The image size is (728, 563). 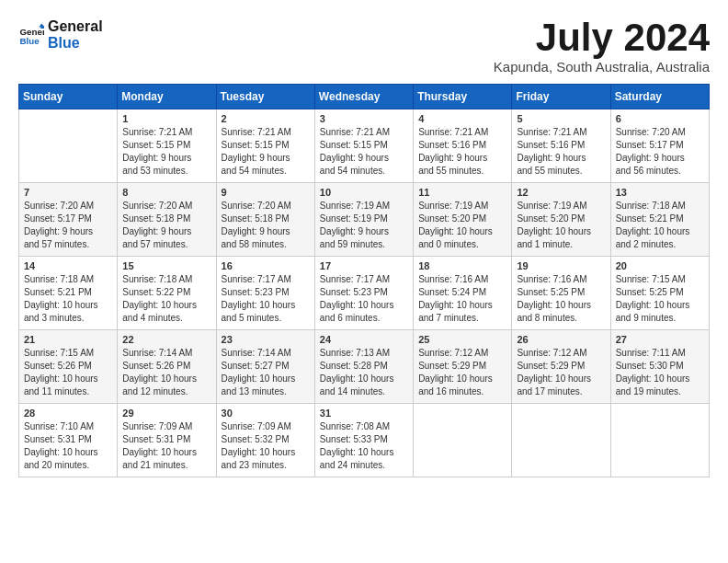 What do you see at coordinates (166, 225) in the screenshot?
I see `cell-content: Sunrise: 7:20 AMSunset: 5:18 PMDaylight:…` at bounding box center [166, 225].